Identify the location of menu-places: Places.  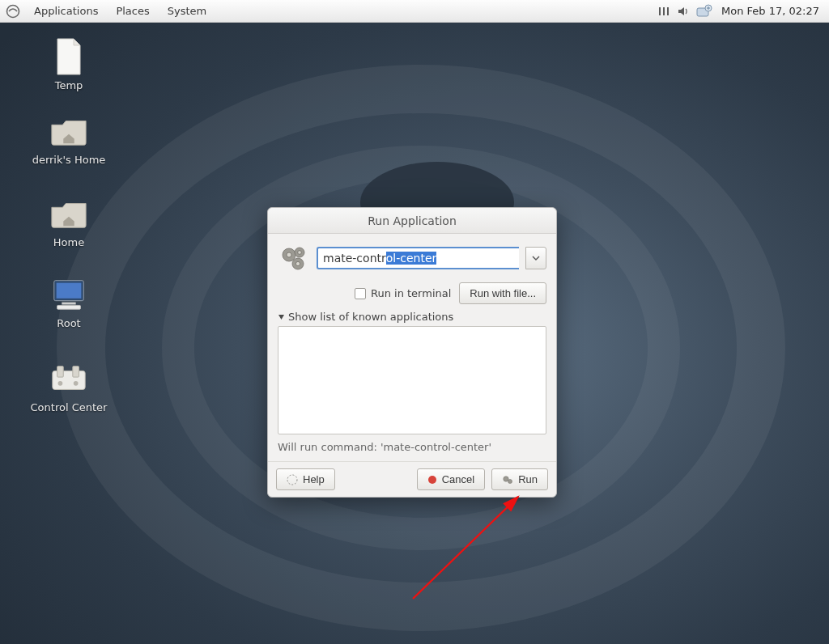
(133, 11).